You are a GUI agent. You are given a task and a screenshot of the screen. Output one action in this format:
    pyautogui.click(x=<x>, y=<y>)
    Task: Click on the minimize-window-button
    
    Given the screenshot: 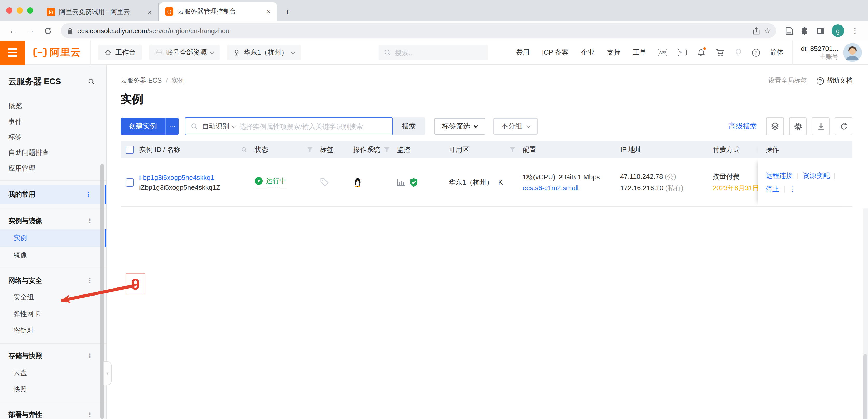 What is the action you would take?
    pyautogui.click(x=20, y=10)
    